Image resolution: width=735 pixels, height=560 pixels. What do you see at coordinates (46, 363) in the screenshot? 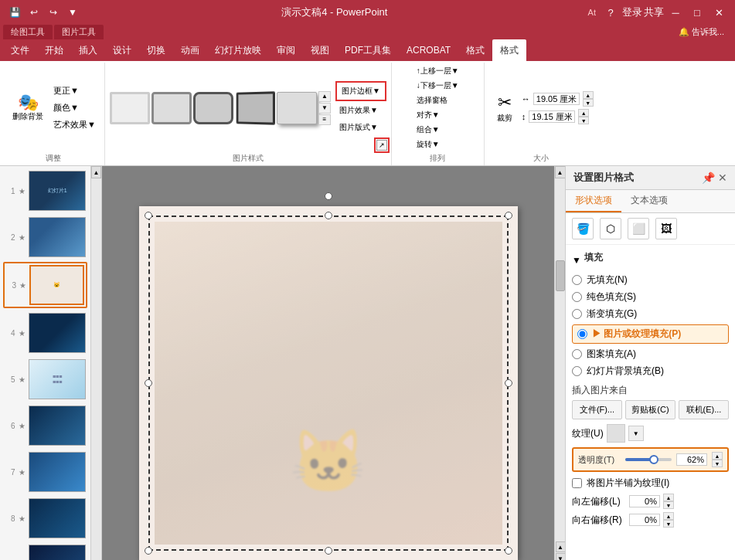
I see `slide-panel: 1 ★ 幻灯片1 2 ★ 3 ★ 🐱 4 ★ 5 ★` at bounding box center [46, 363].